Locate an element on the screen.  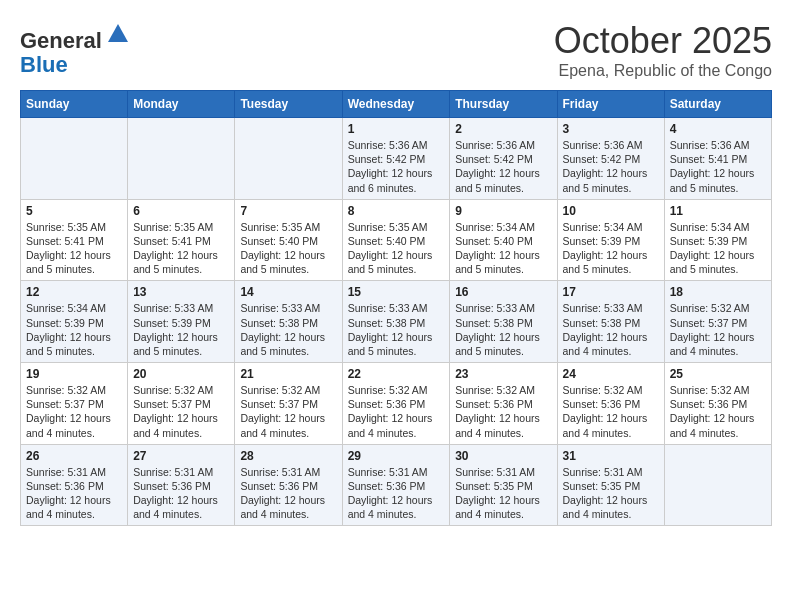
calendar-cell: 11Sunrise: 5:34 AMSunset: 5:39 PMDayligh… is located at coordinates (718, 240).